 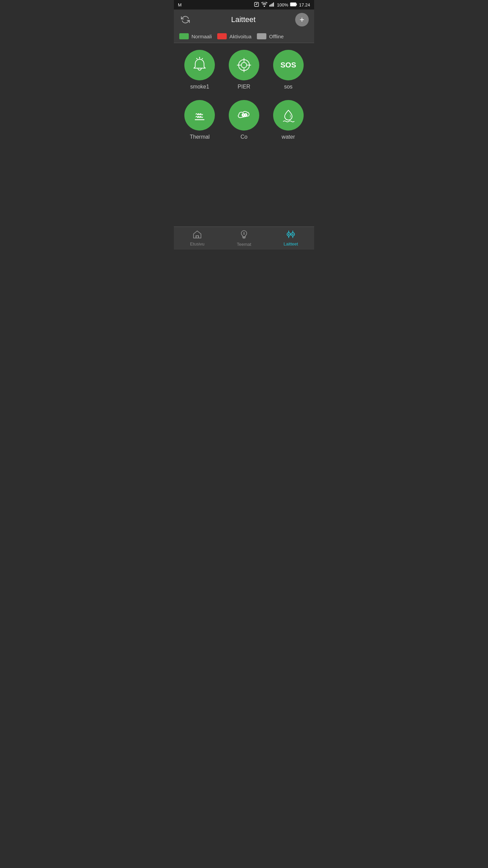 What do you see at coordinates (288, 65) in the screenshot?
I see `sos-text-icon: sos` at bounding box center [288, 65].